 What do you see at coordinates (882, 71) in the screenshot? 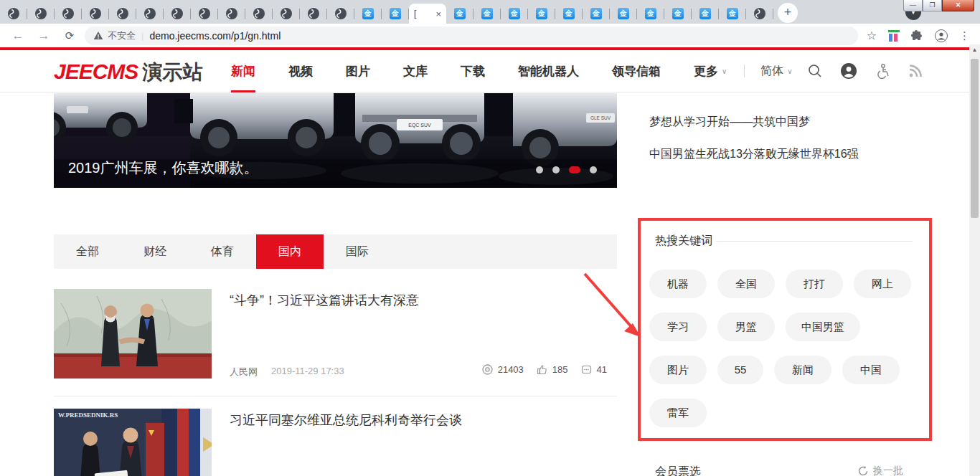
I see `accessibility-icon` at bounding box center [882, 71].